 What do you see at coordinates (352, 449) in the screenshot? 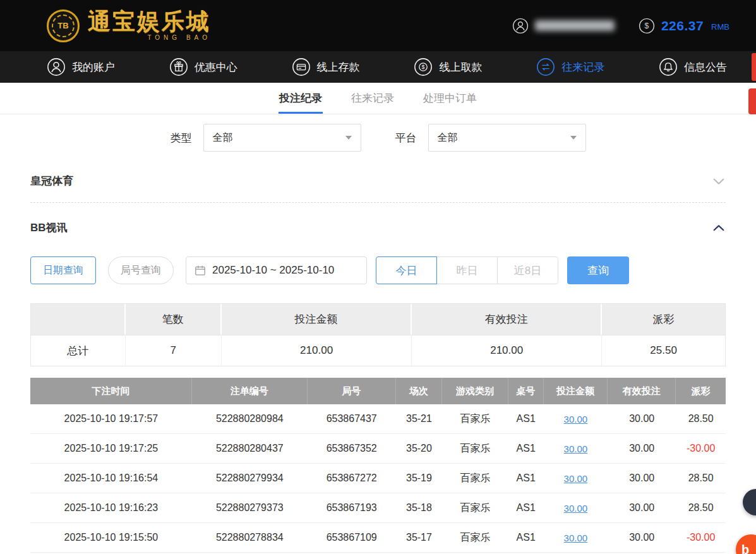
I see `cell-round-no: 653867352` at bounding box center [352, 449].